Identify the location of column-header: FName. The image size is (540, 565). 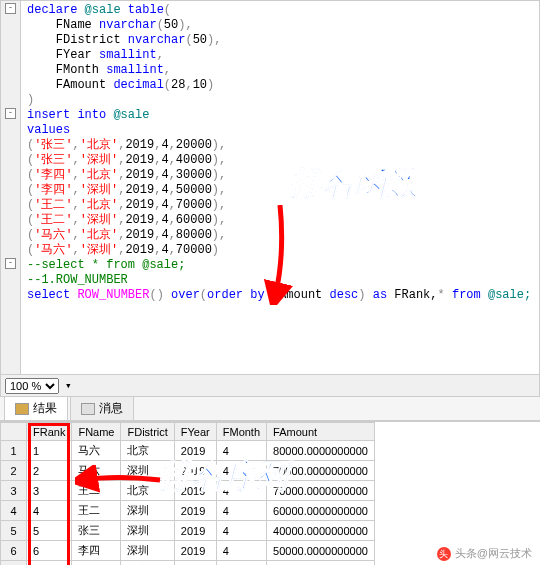
(96, 432).